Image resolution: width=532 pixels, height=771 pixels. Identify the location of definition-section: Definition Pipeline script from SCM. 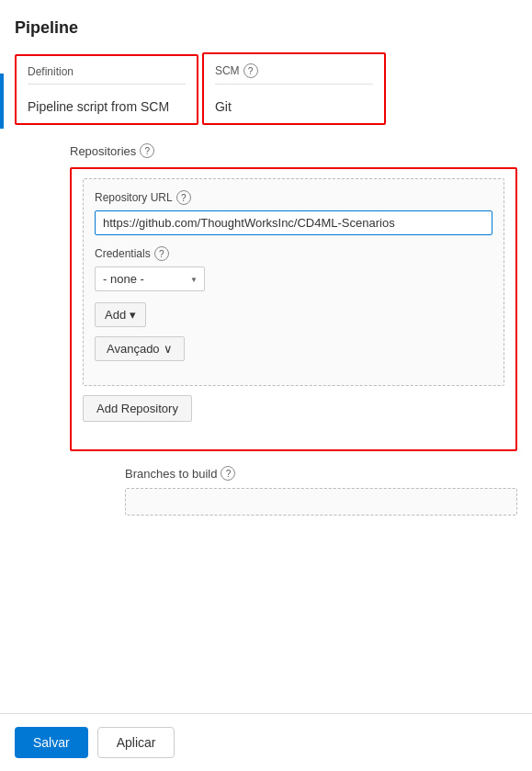
(107, 90).